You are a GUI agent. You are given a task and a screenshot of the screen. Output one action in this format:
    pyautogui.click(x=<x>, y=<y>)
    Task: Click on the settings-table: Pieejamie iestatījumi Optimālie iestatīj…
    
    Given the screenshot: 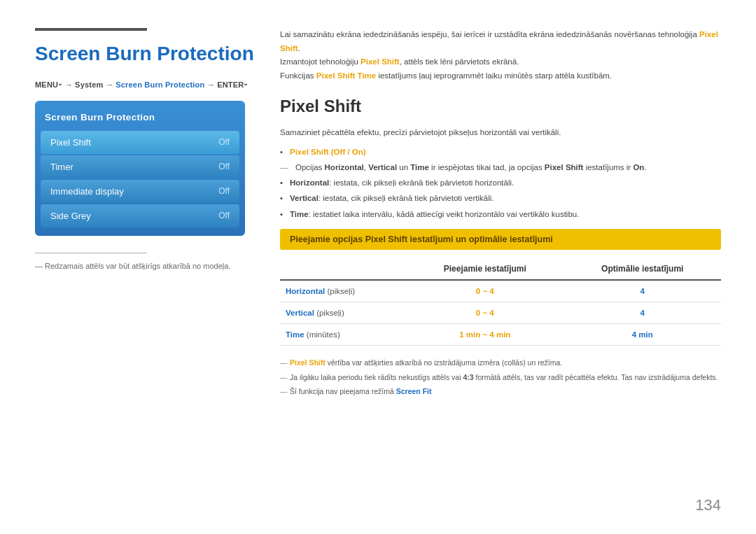 What is the action you would take?
    pyautogui.click(x=500, y=302)
    